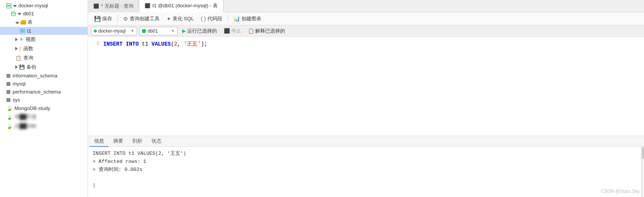 This screenshot has height=197, width=644. I want to click on num-val: 2, so click(176, 44).